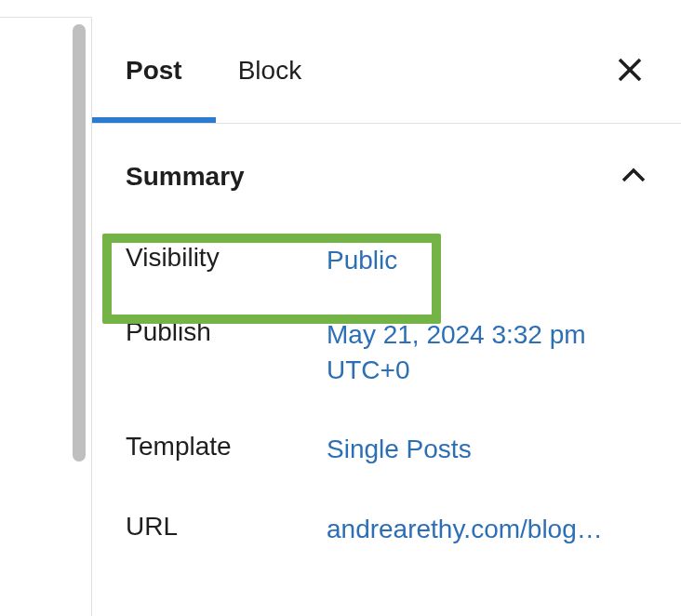  Describe the element at coordinates (404, 261) in the screenshot. I see `field-visibility: Visibility Public` at that location.